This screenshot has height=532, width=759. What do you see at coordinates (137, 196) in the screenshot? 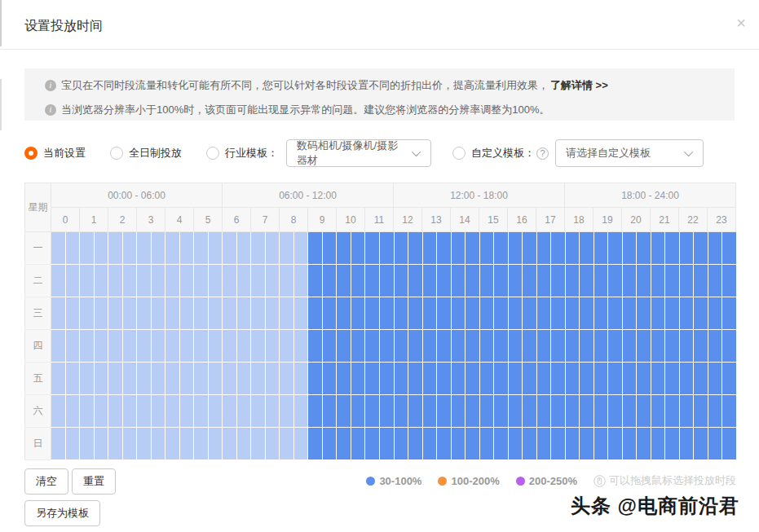
I see `time-group-cell: 00:00 - 06:00` at bounding box center [137, 196].